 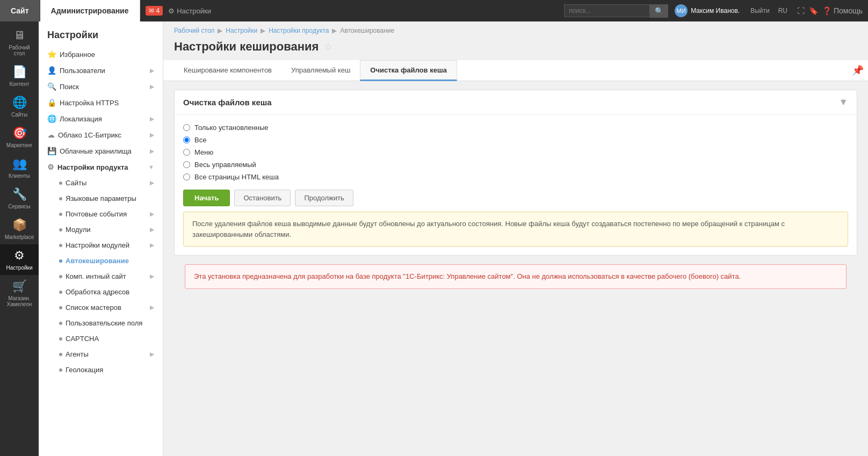 What do you see at coordinates (843, 102) in the screenshot?
I see `collapse-icon: ▼` at bounding box center [843, 102].